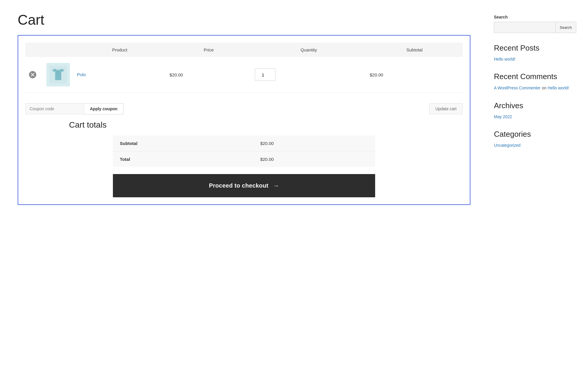  Describe the element at coordinates (415, 50) in the screenshot. I see `col-subtotal: Subtotal` at that location.